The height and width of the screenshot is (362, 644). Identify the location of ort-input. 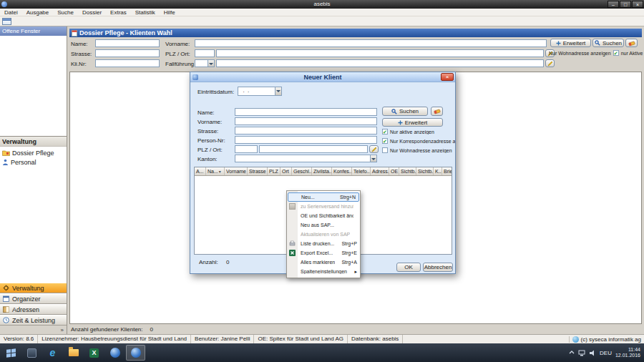
(380, 53).